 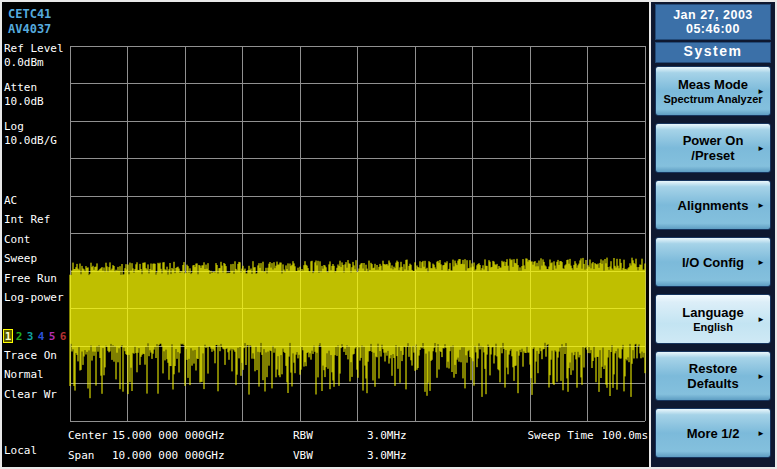 I want to click on softkey-list: Meas ModeSpectrum Analyzer►Power On/Pres…, so click(x=713, y=262).